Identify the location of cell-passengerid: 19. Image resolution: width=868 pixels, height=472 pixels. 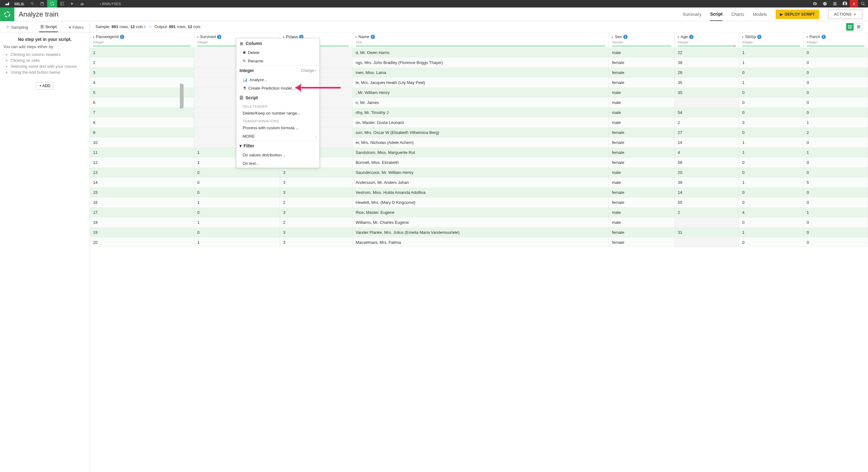
(142, 232).